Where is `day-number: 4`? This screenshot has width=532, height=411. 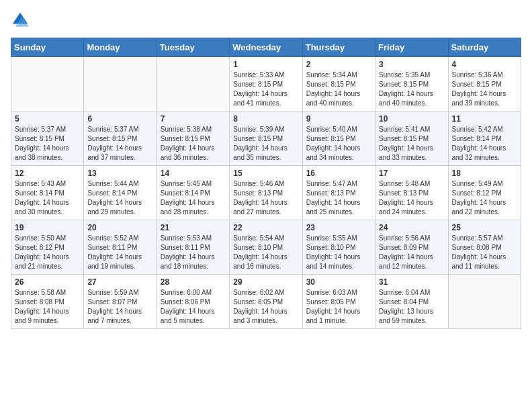 day-number: 4 is located at coordinates (485, 64).